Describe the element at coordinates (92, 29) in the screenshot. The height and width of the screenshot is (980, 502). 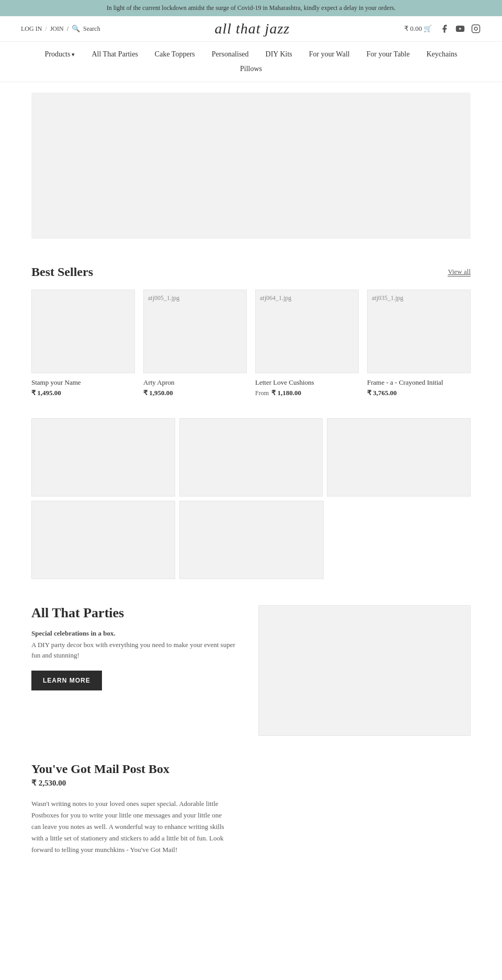
I see `search-label: Search` at that location.